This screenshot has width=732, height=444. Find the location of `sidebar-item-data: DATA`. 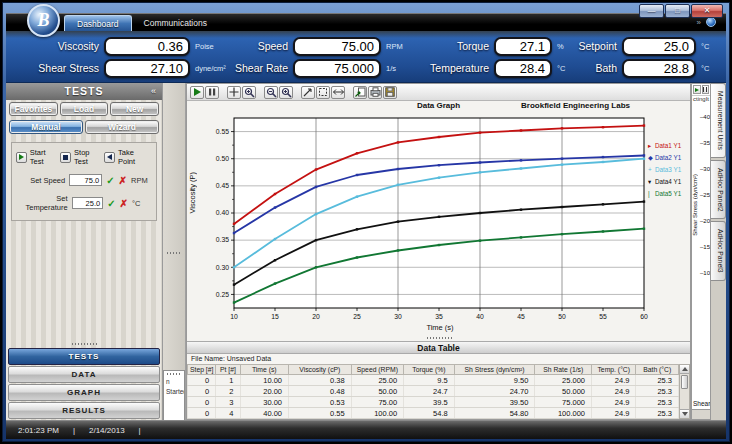

sidebar-item-data: DATA is located at coordinates (84, 374).